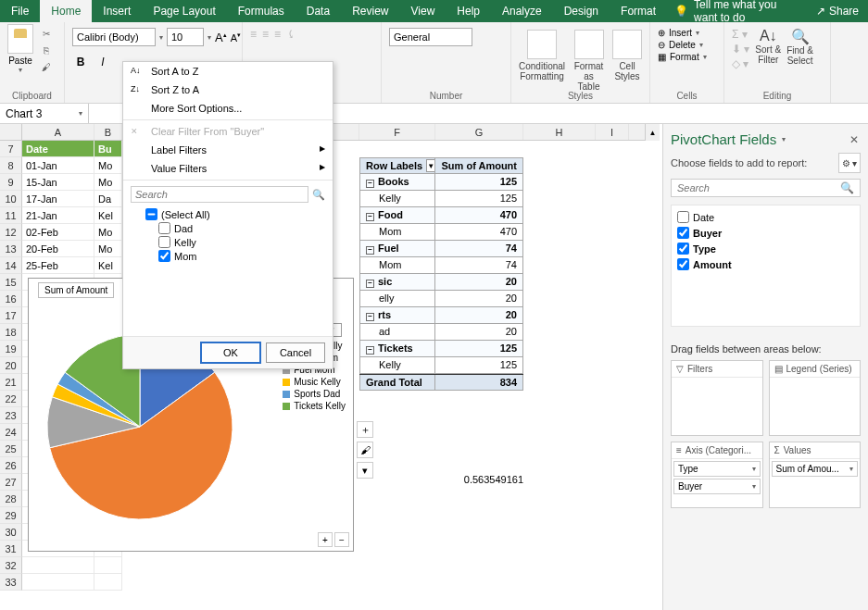 Image resolution: width=868 pixels, height=610 pixels. Describe the element at coordinates (687, 57) in the screenshot. I see `format-cells-button: ▦ Format ▾` at that location.